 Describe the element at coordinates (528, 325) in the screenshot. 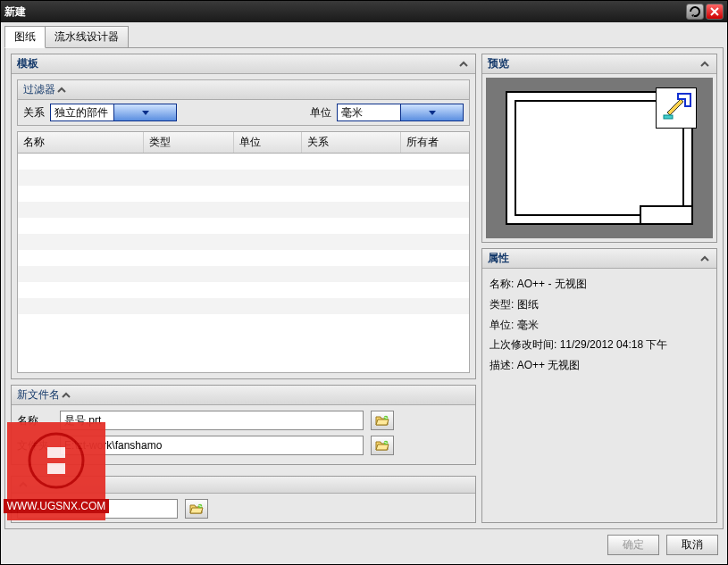

I see `prop-unit-value: 毫米` at that location.